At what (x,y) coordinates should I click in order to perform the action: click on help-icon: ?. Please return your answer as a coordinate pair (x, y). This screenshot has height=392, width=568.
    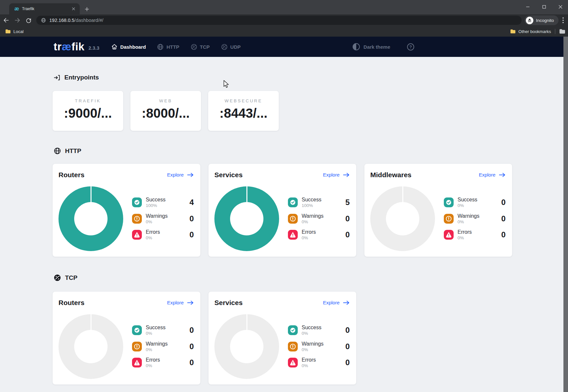
    Looking at the image, I should click on (410, 47).